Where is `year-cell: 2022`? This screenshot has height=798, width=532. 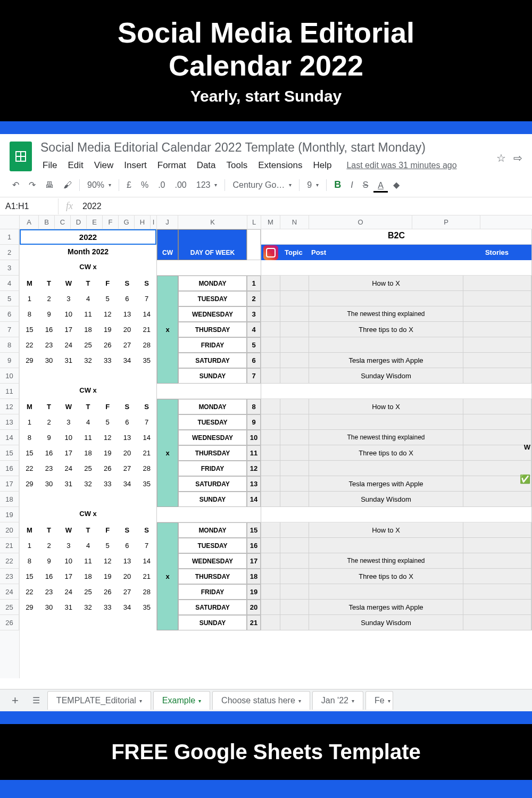
year-cell: 2022 is located at coordinates (88, 237).